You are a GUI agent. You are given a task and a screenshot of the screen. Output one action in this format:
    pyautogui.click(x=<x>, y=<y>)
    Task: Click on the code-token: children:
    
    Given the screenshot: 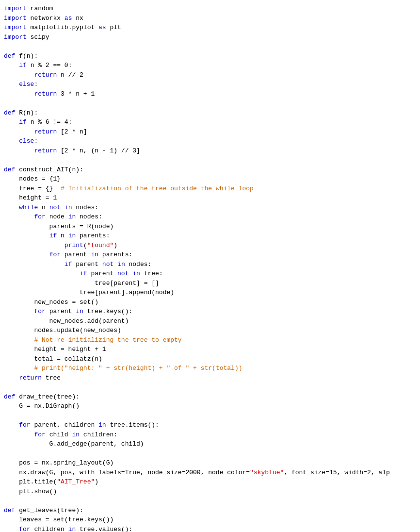 What is the action you would take?
    pyautogui.click(x=98, y=435)
    